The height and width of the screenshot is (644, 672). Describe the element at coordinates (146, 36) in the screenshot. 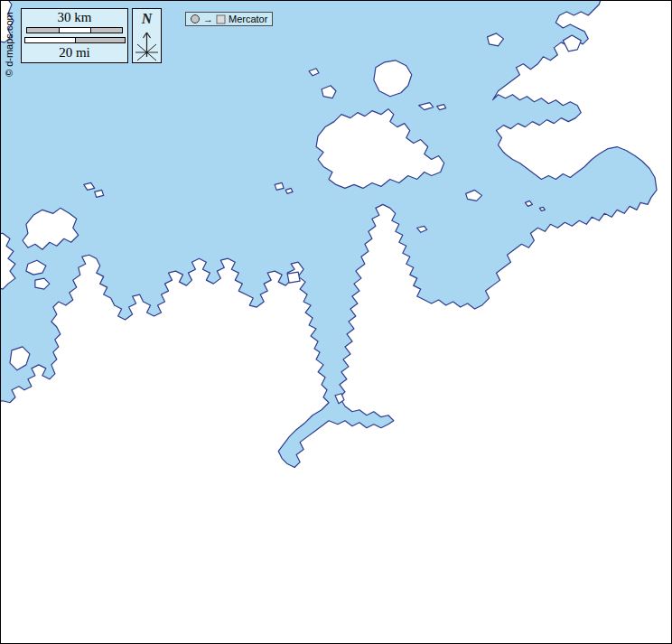

I see `north-box: N` at that location.